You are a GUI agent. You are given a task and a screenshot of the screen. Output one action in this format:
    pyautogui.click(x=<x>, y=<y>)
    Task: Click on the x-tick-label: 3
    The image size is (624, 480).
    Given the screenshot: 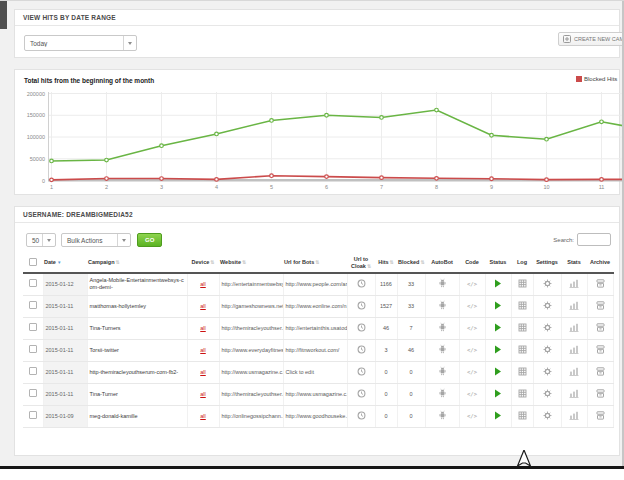 What is the action you would take?
    pyautogui.click(x=162, y=187)
    